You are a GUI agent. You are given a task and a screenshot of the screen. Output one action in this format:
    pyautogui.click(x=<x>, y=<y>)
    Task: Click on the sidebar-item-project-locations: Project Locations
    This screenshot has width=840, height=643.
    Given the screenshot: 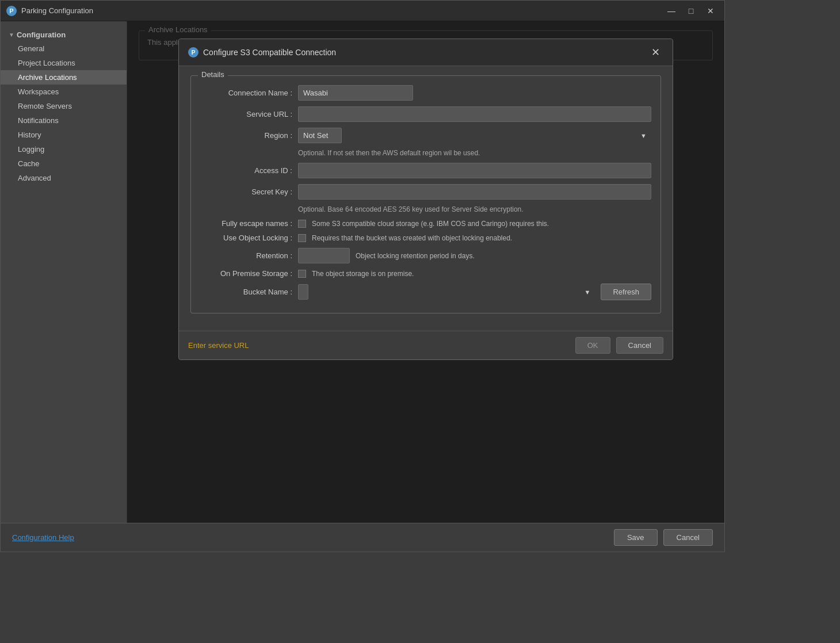 What is the action you would take?
    pyautogui.click(x=63, y=63)
    